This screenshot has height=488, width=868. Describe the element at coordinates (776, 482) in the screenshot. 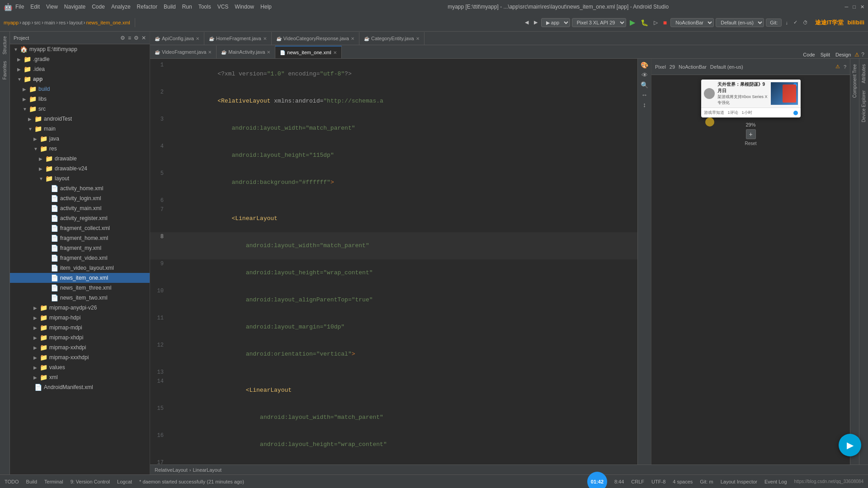

I see `event-log-btn: Event Log` at that location.